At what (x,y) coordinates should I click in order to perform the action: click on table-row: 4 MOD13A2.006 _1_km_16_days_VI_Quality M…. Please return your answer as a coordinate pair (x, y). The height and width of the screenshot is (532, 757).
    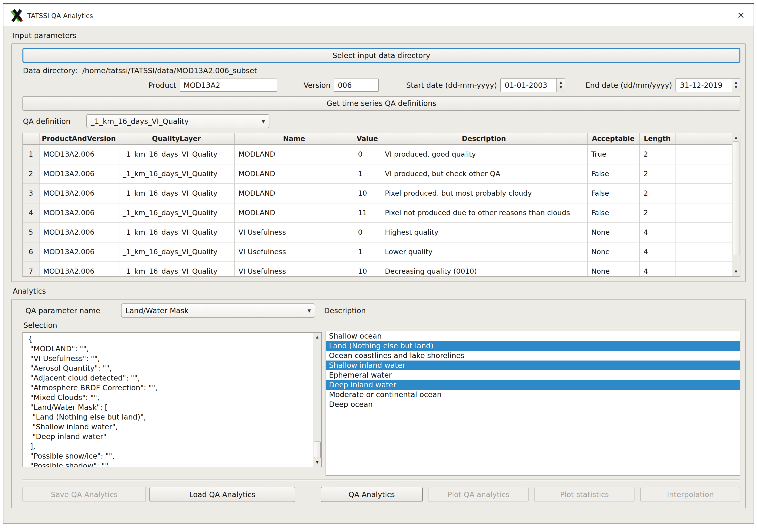
    Looking at the image, I should click on (378, 213).